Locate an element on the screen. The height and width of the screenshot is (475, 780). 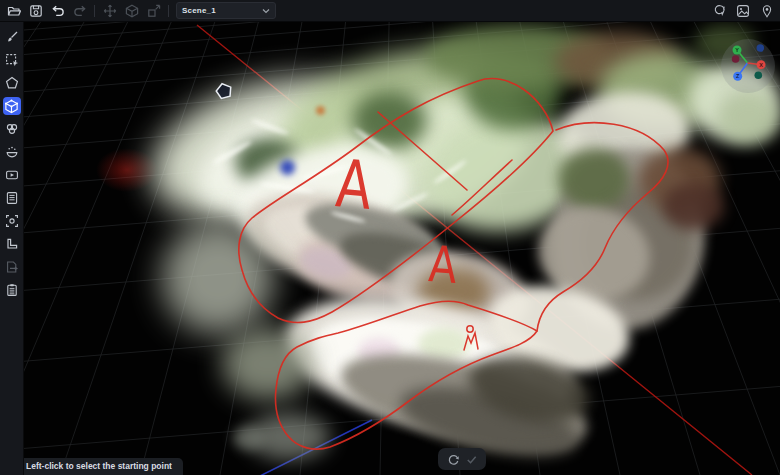
open-project-button is located at coordinates (14, 10).